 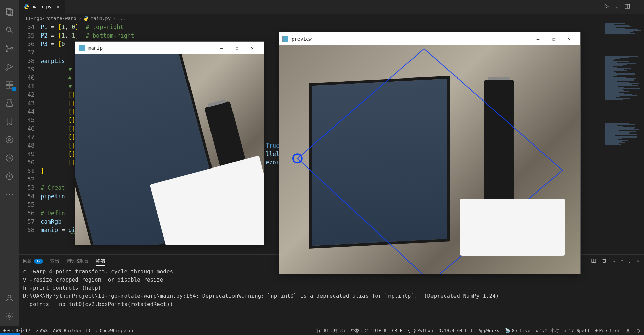 What do you see at coordinates (63, 330) in the screenshot?
I see `status-aws: ✓ AWS: AWS Builder ID` at bounding box center [63, 330].